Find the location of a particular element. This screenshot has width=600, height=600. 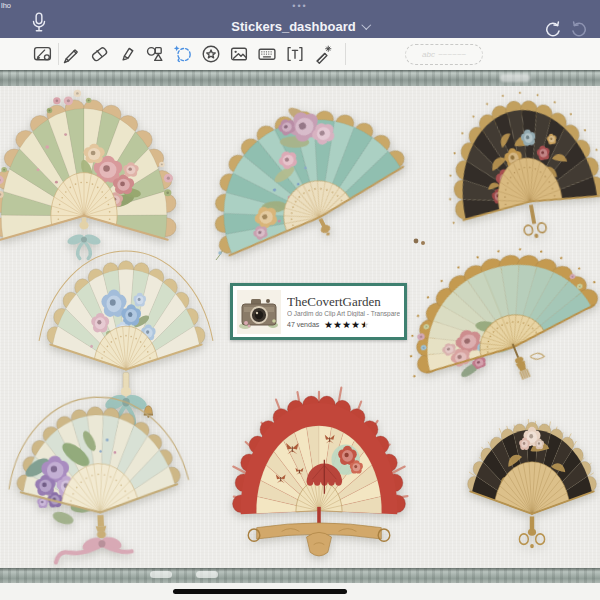

page-title: Stickers_dashboard is located at coordinates (293, 26).